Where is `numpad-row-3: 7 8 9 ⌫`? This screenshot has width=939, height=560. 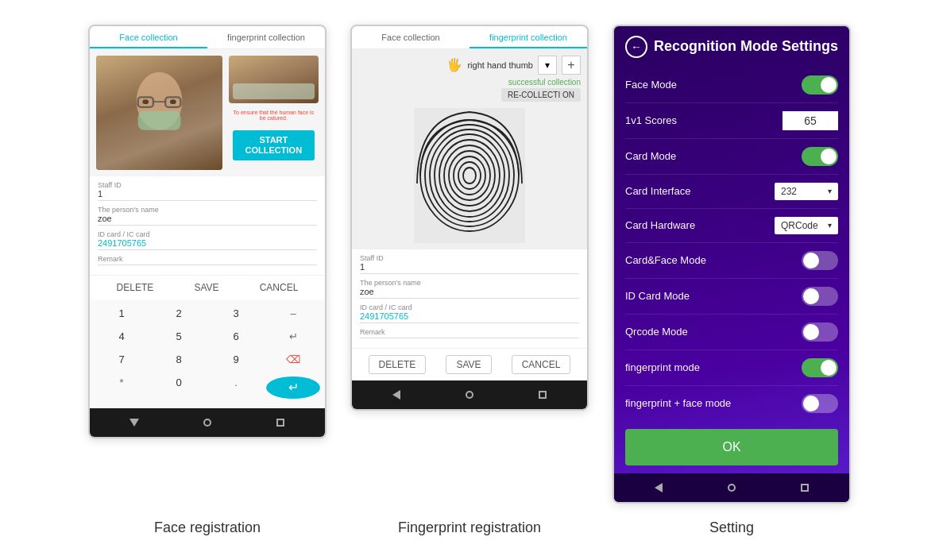
numpad-row-3: 7 8 9 ⌫ is located at coordinates (207, 359).